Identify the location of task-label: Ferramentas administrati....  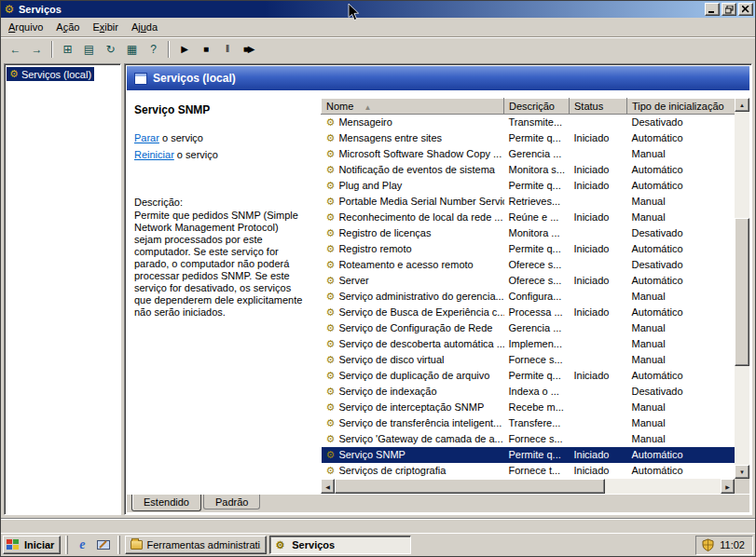
(203, 545).